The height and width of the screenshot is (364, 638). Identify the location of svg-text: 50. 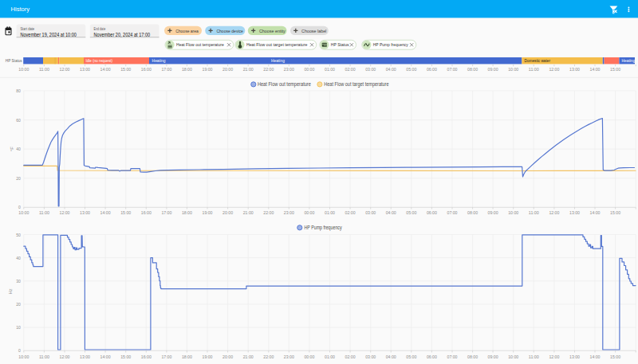
(18, 234).